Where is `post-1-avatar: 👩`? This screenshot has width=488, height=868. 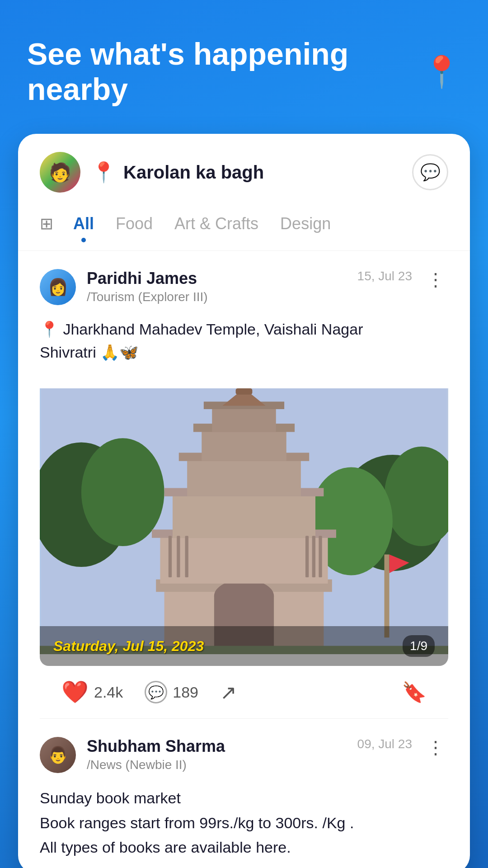
post-1-avatar: 👩 is located at coordinates (58, 287).